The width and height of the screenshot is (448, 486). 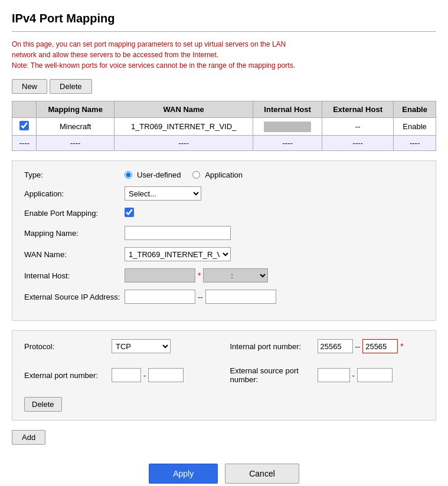 I want to click on type-user-defined: User-defined, so click(x=152, y=175).